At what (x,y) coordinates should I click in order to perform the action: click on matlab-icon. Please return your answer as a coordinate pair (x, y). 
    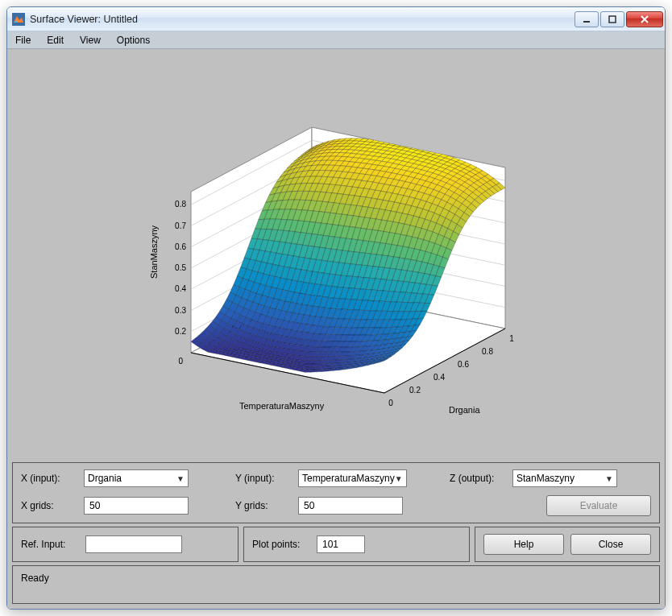
    Looking at the image, I should click on (19, 19).